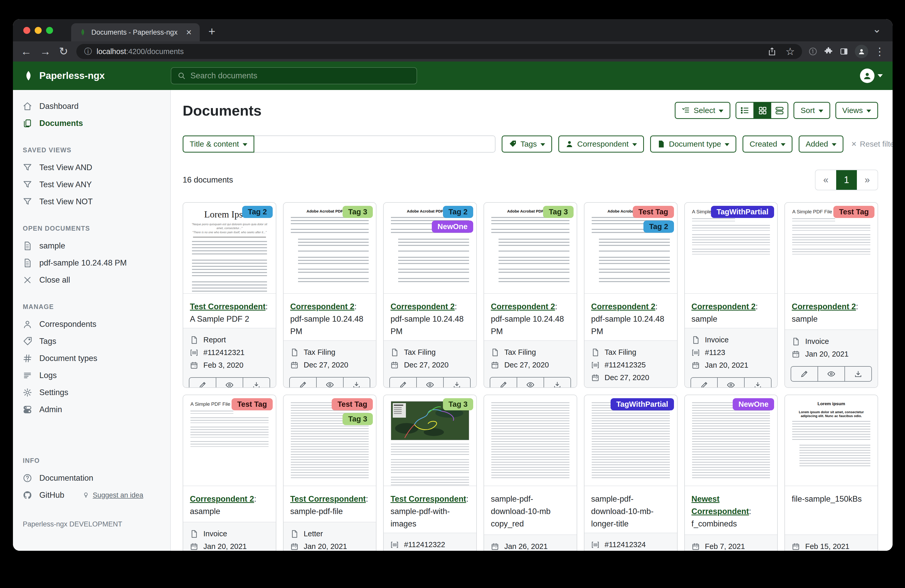  I want to click on app-brand: Paperless-ngx, so click(97, 76).